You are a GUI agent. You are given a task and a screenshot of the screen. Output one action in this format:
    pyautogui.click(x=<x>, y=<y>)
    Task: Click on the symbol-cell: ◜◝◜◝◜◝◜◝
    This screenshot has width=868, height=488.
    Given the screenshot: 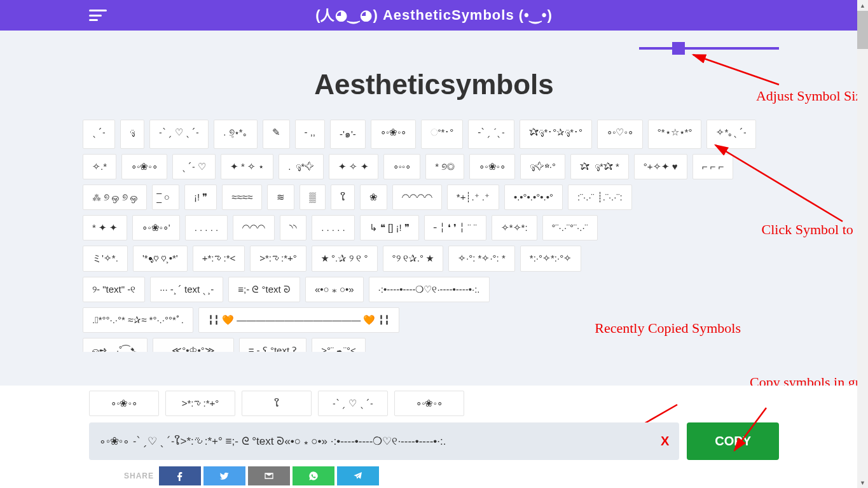 What is the action you would take?
    pyautogui.click(x=417, y=197)
    